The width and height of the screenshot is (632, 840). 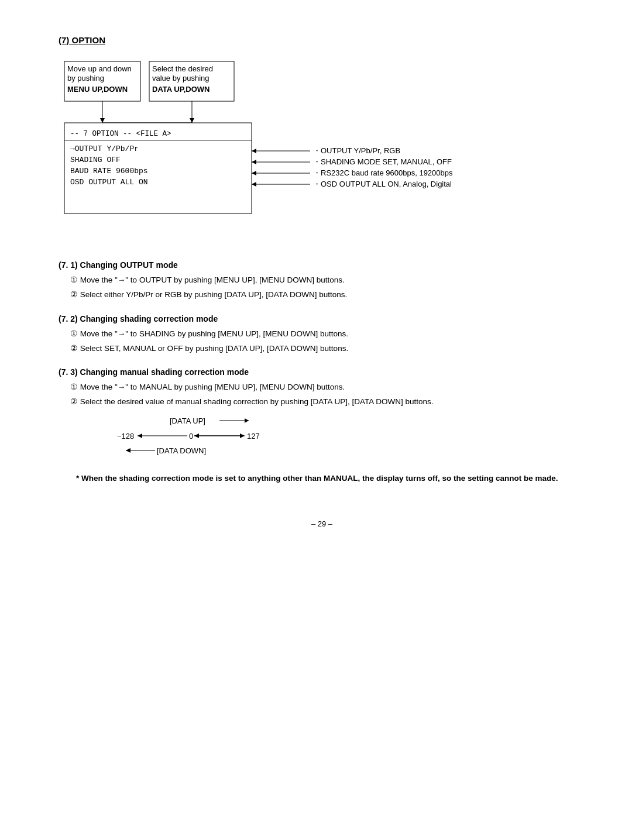 I want to click on section-title: (7) OPTION, so click(x=322, y=40).